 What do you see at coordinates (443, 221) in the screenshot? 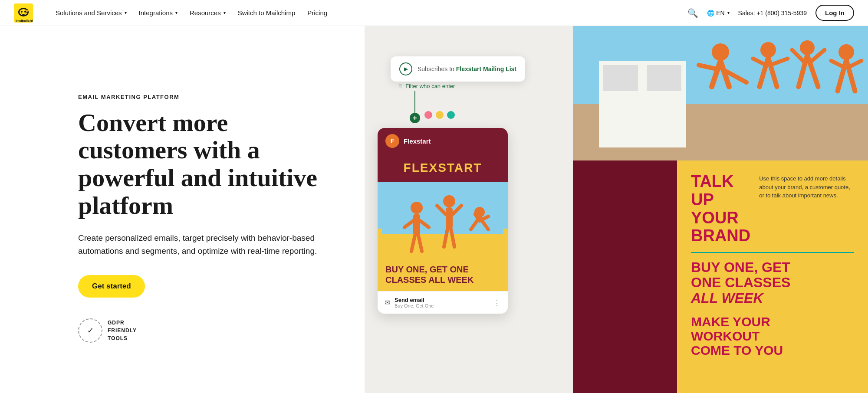
I see `flexstart-image-area` at bounding box center [443, 221].